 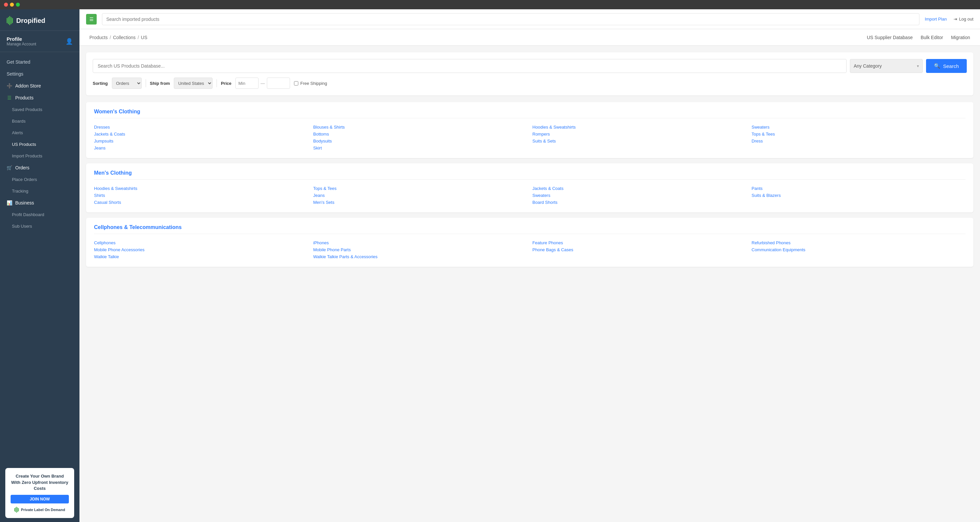 I want to click on category-link-suits-sets: Suits & Sets, so click(x=639, y=141).